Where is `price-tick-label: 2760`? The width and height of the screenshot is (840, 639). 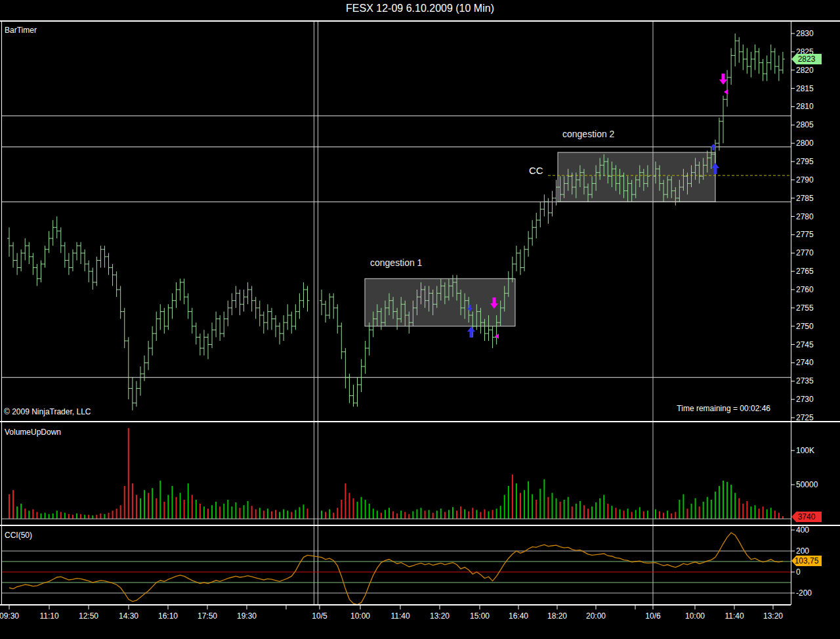 price-tick-label: 2760 is located at coordinates (805, 290).